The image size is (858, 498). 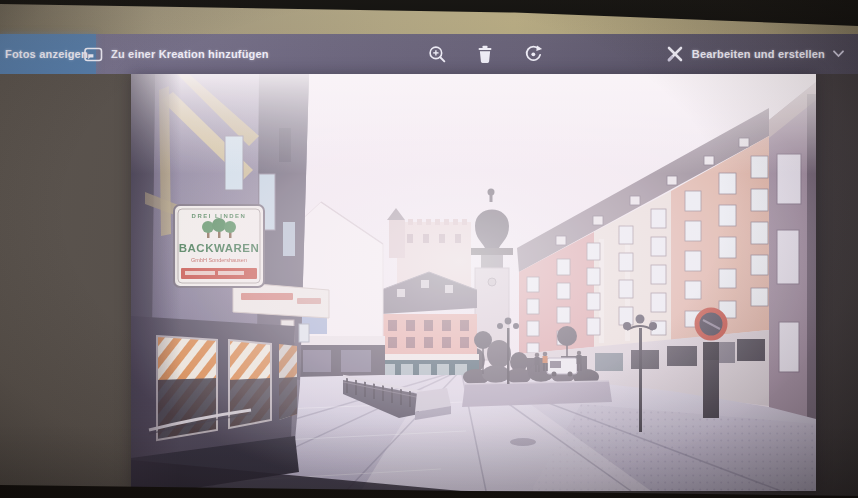 What do you see at coordinates (485, 54) in the screenshot?
I see `toolbar-center-icons` at bounding box center [485, 54].